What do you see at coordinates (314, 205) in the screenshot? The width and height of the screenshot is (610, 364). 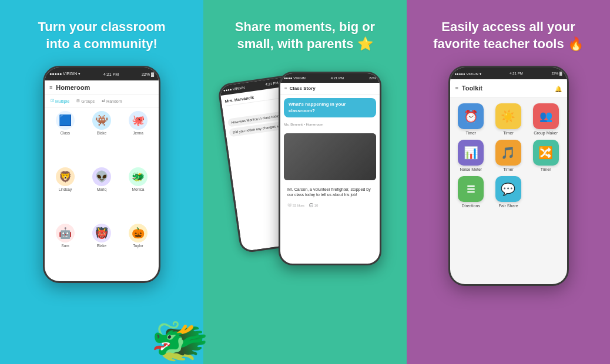 I see `comments-count: 💬 10` at bounding box center [314, 205].